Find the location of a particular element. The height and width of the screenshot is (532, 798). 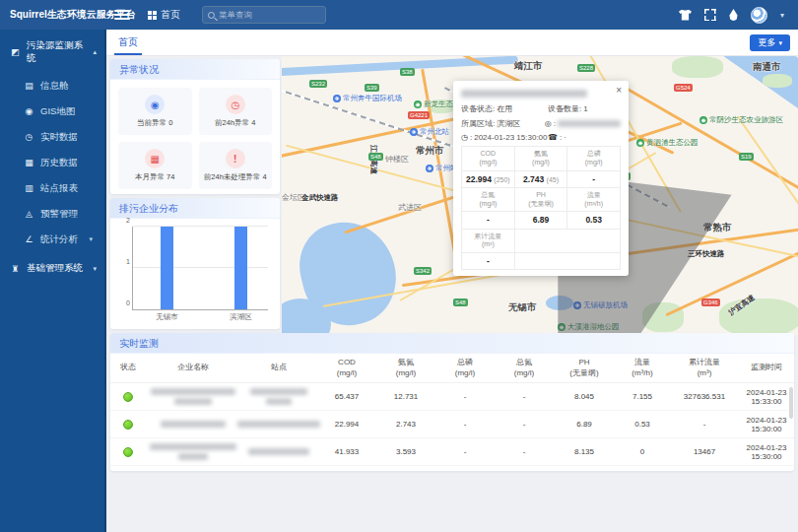

metric-label: 流量 is located at coordinates (593, 195).